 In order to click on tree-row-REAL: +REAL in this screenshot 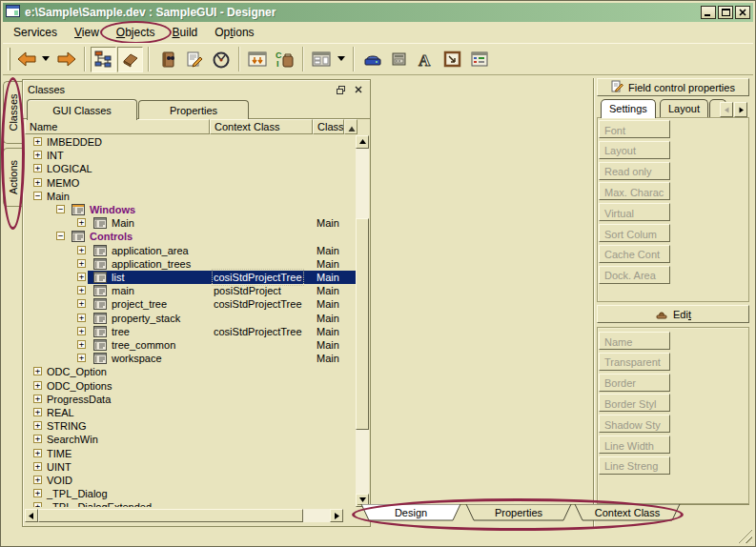, I will do `click(191, 413)`.